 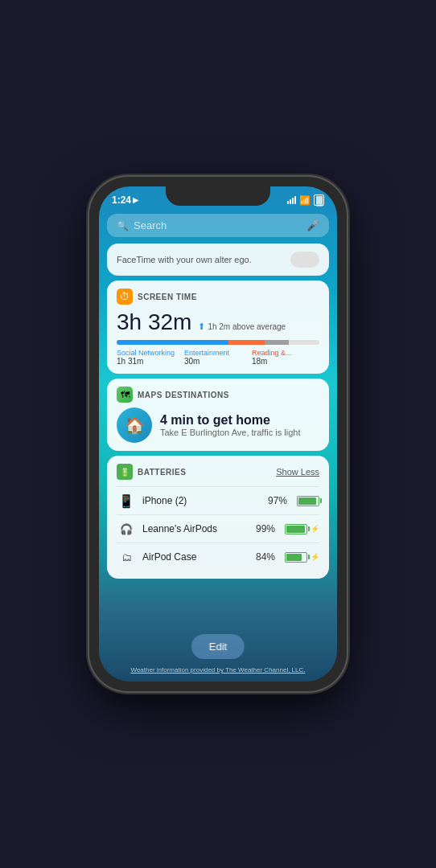 What do you see at coordinates (142, 670) in the screenshot?
I see `weather-link: Weather` at bounding box center [142, 670].